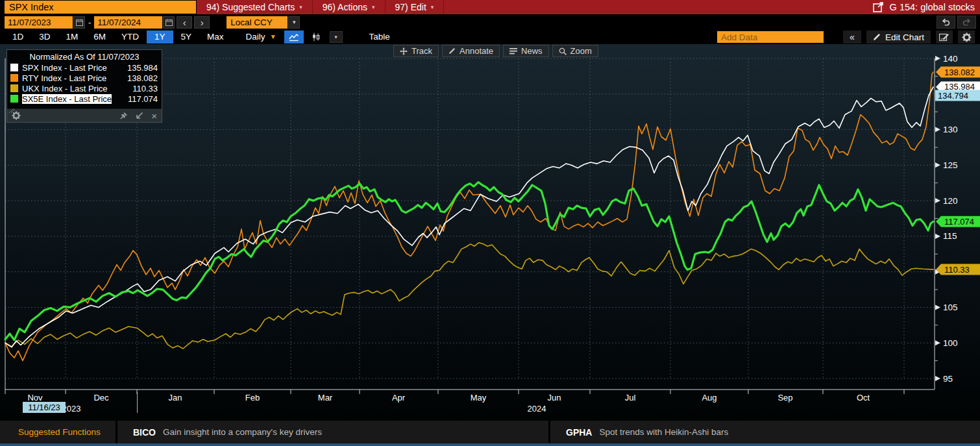  What do you see at coordinates (73, 37) in the screenshot?
I see `range-tab-1m: 1M` at bounding box center [73, 37].